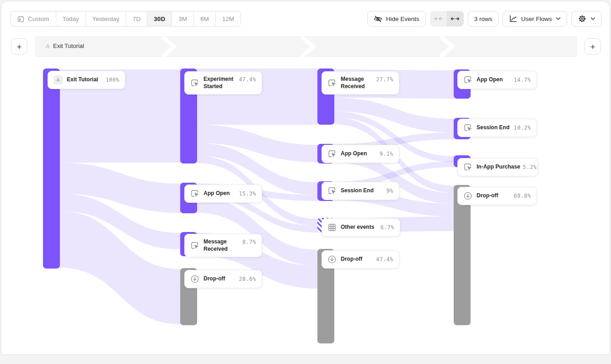 The width and height of the screenshot is (611, 364). What do you see at coordinates (447, 19) in the screenshot?
I see `column-width-toggle` at bounding box center [447, 19].